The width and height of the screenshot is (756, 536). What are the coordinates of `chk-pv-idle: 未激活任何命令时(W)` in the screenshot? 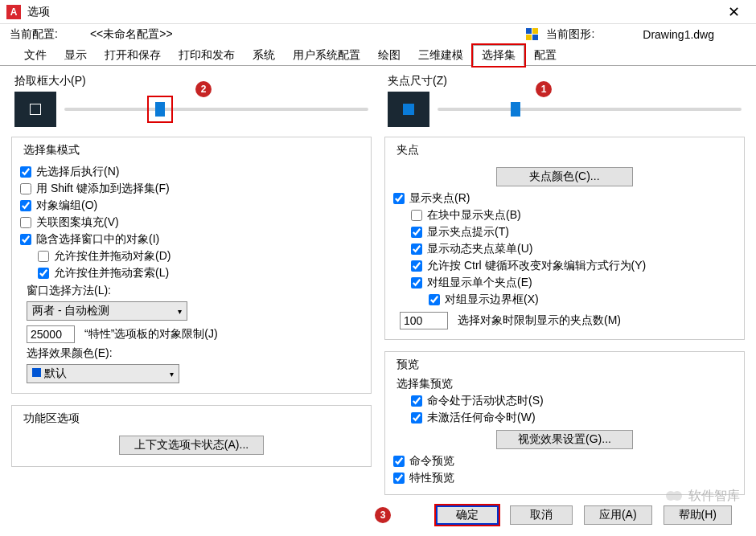 It's located at (573, 418).